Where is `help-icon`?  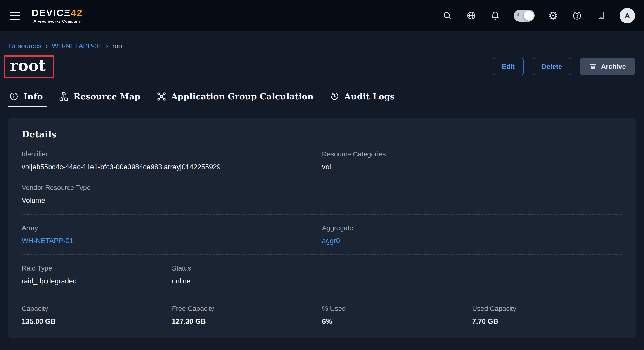
help-icon is located at coordinates (577, 16).